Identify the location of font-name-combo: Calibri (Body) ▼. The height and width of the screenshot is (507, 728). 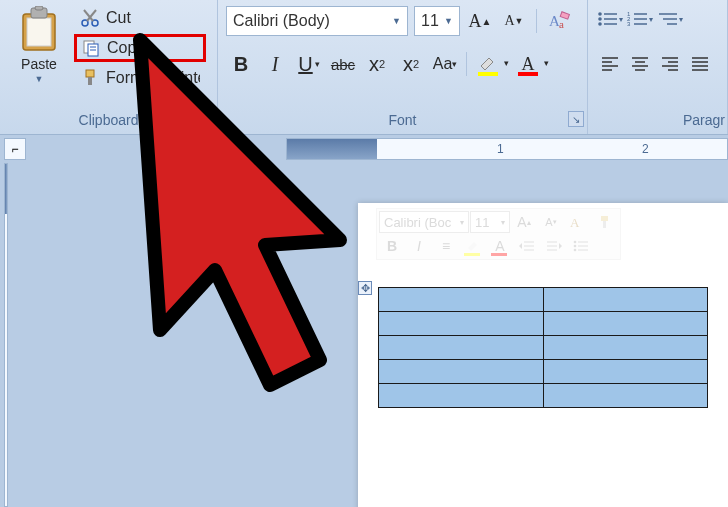
(317, 21).